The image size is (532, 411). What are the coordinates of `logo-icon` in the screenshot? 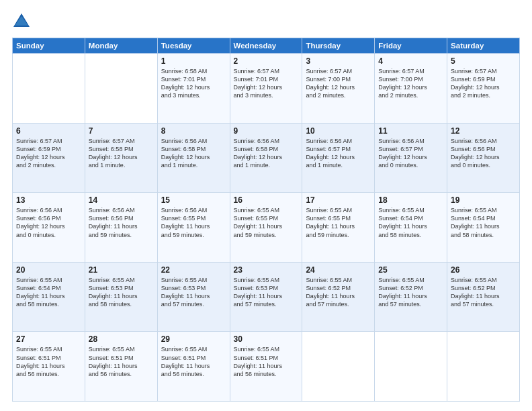 It's located at (21, 21).